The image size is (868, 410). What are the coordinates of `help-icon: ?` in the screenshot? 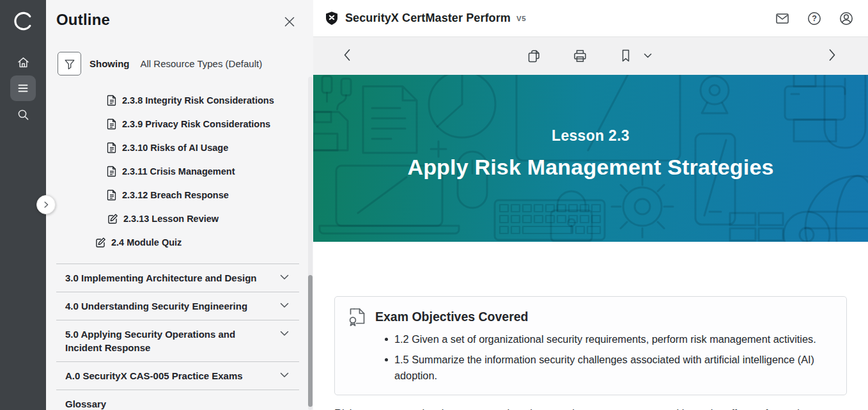 It's located at (814, 19).